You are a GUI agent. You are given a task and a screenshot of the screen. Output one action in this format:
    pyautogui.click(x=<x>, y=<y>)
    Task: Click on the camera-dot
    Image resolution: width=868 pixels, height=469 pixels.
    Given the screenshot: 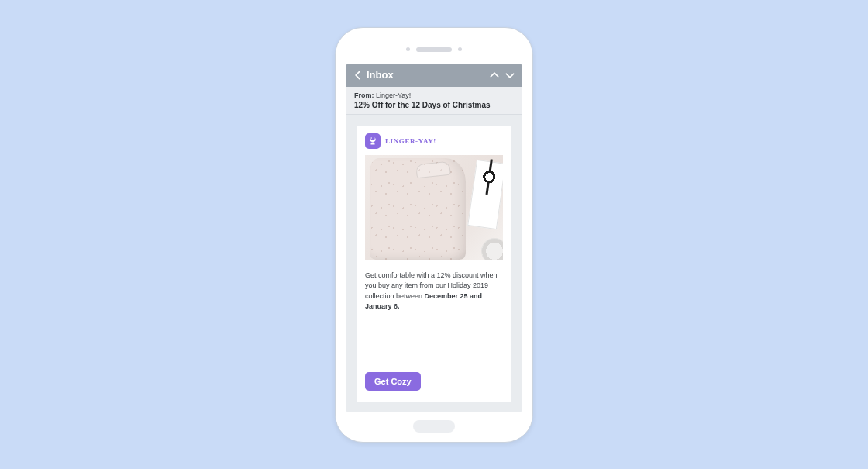 What is the action you would take?
    pyautogui.click(x=460, y=50)
    